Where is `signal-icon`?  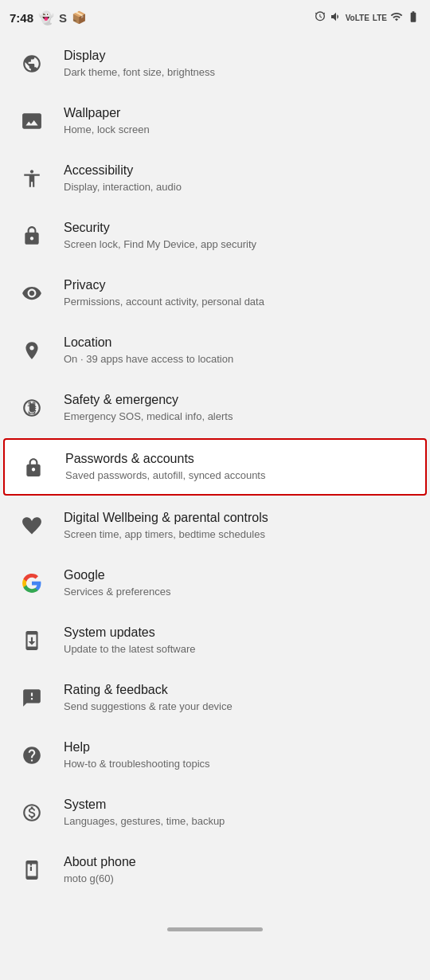 signal-icon is located at coordinates (397, 18).